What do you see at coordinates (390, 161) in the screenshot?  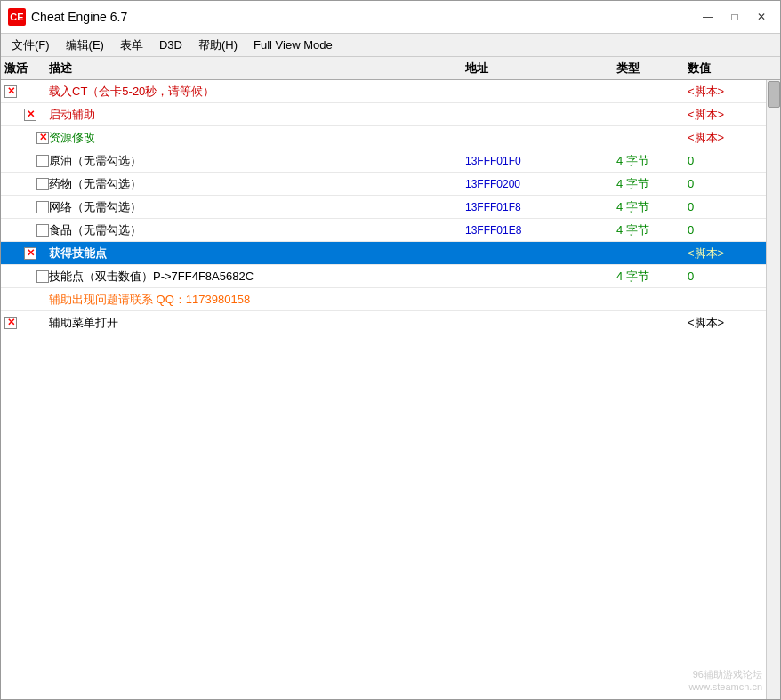 I see `table-row: 原油（无需勾选） 13FFF01F0 4 字节 0` at bounding box center [390, 161].